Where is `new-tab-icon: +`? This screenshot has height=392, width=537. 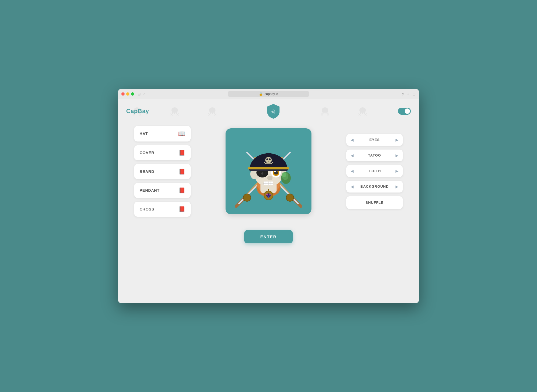 new-tab-icon: + is located at coordinates (408, 94).